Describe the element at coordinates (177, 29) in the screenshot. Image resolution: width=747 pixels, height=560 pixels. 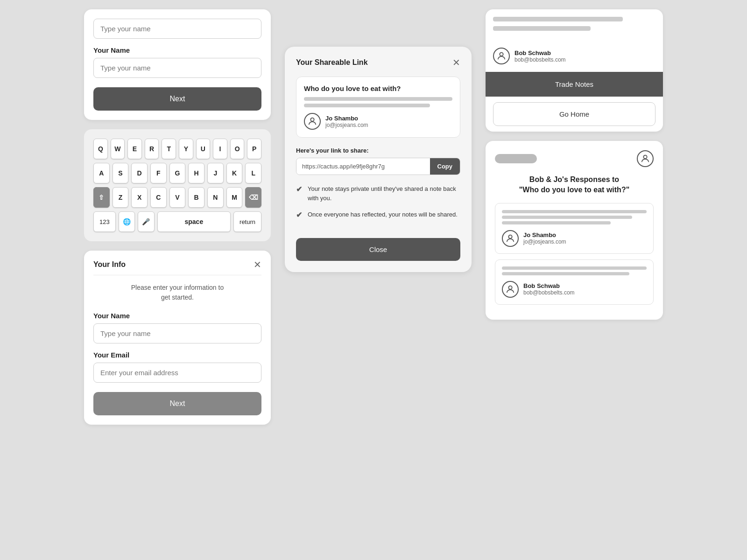
I see `top-input-field` at that location.